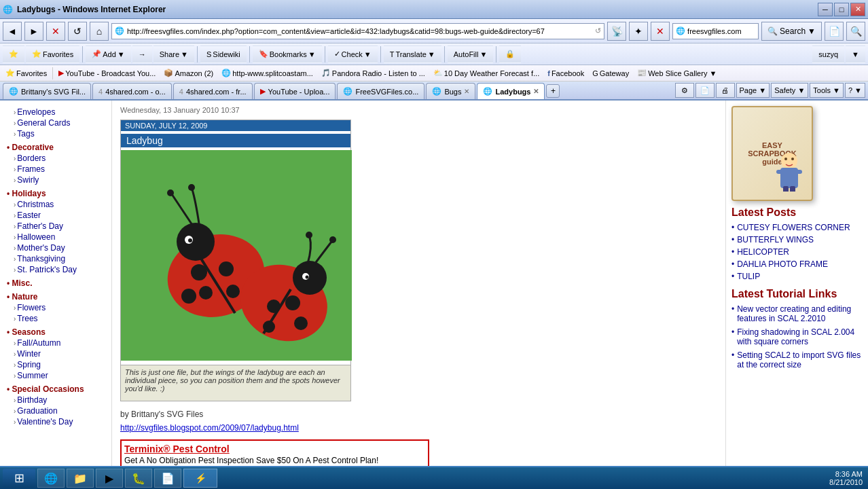 The height and width of the screenshot is (489, 868). What do you see at coordinates (53, 54) in the screenshot?
I see `favorites-button: ⭐ Favorites` at bounding box center [53, 54].